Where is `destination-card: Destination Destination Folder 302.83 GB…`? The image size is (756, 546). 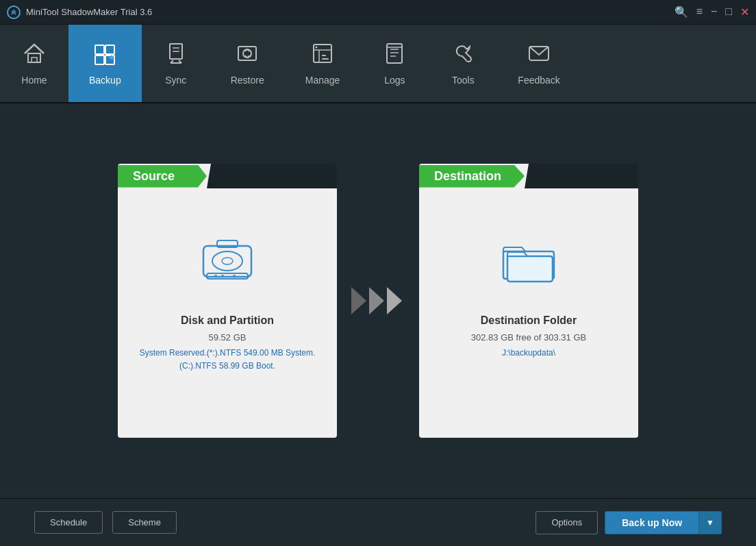 destination-card: Destination Destination Folder 302.83 GB… is located at coordinates (529, 301).